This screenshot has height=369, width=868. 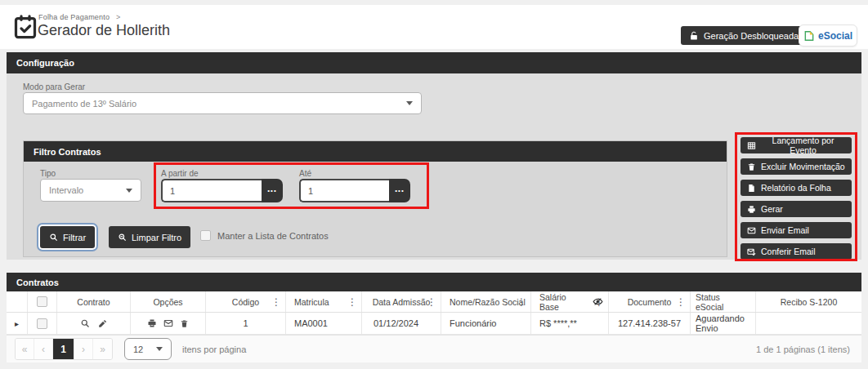 I want to click on next-page-button: ›, so click(x=83, y=349).